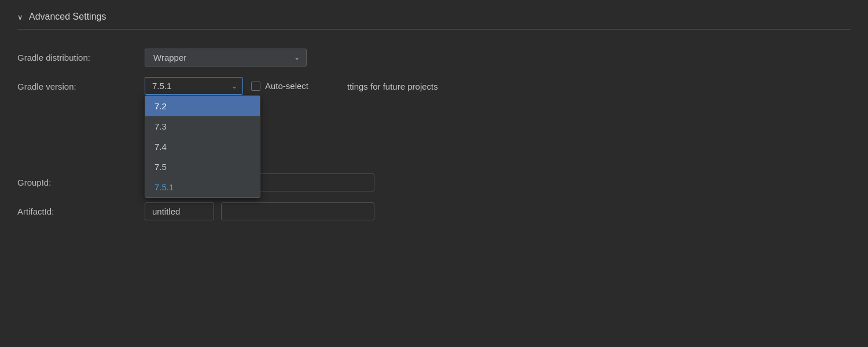 The image size is (868, 347). Describe the element at coordinates (434, 21) in the screenshot. I see `section-header: ∨ Advanced Settings` at that location.